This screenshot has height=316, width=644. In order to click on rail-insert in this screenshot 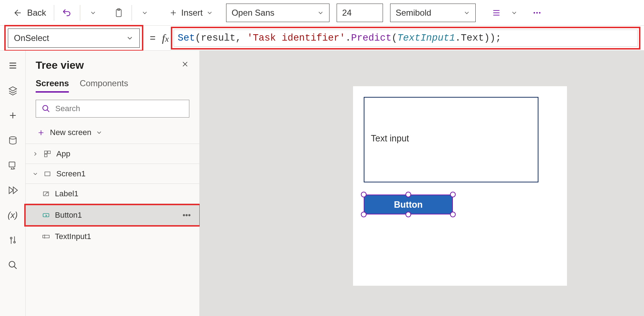, I will do `click(13, 115)`.